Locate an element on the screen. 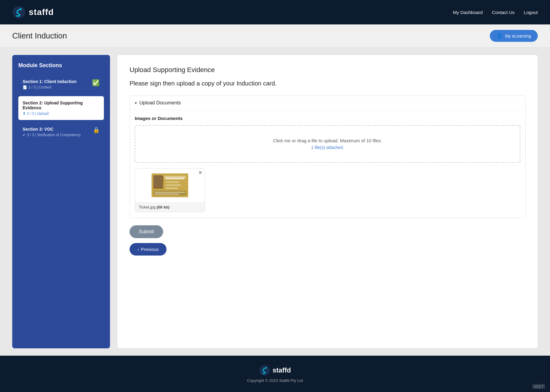 This screenshot has height=392, width=550. nav-links: My Dashboard Contact Us Logout is located at coordinates (495, 12).